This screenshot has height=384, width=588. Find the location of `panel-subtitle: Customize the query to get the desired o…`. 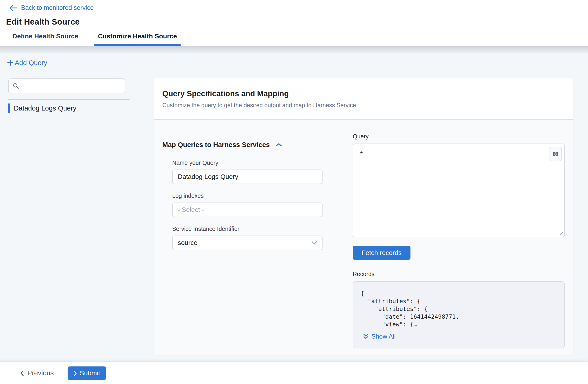

panel-subtitle: Customize the query to get the desired o… is located at coordinates (364, 105).